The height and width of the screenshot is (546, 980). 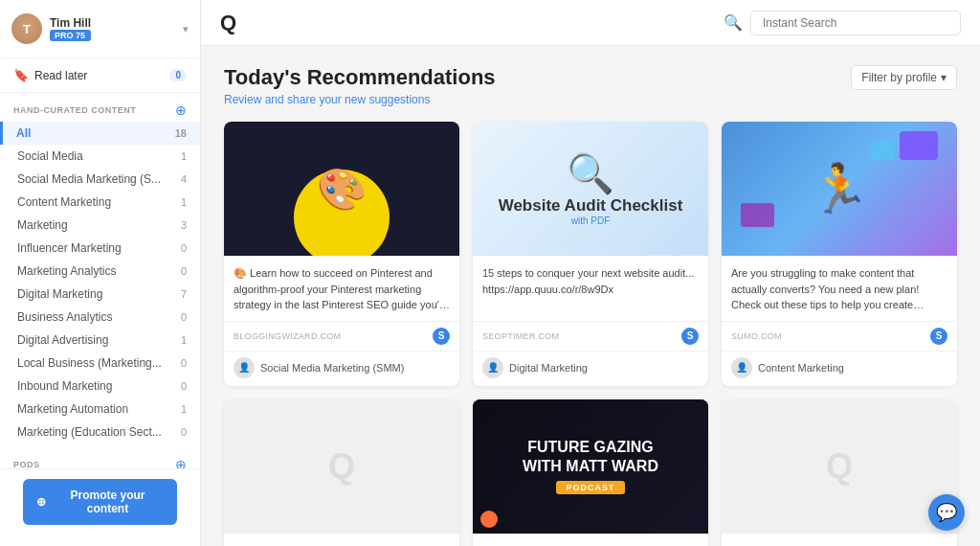 What do you see at coordinates (100, 458) in the screenshot?
I see `pods-section: PODS ⊕ Manage Social Media Analytics 0` at bounding box center [100, 458].